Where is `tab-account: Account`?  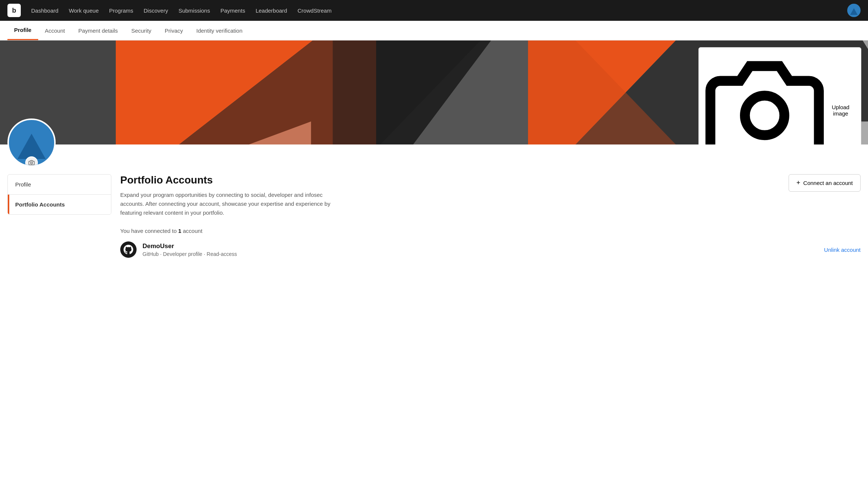
tab-account: Account is located at coordinates (55, 30).